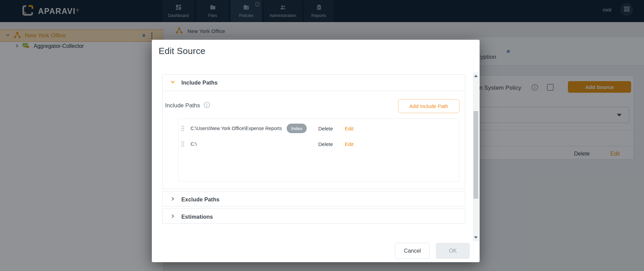  Describe the element at coordinates (197, 217) in the screenshot. I see `accordion-title: Estimations` at that location.